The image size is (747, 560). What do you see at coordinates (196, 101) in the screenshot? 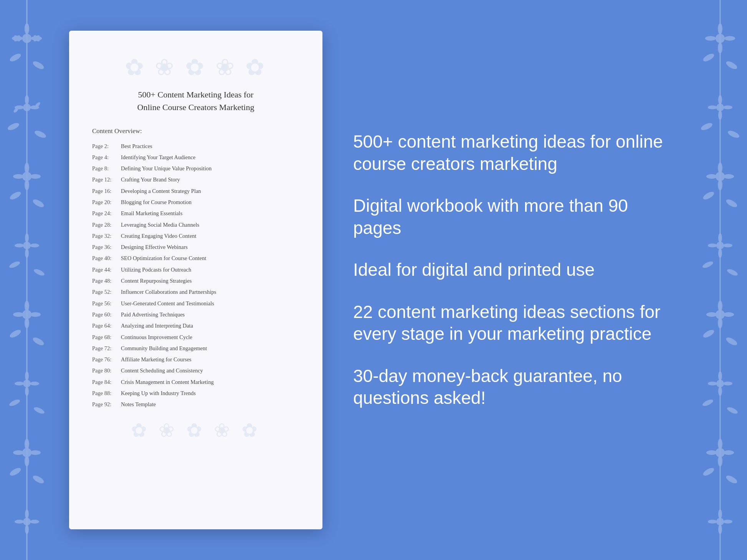
I see `document-title: 500+ Content Marketing Ideas for Online …` at bounding box center [196, 101].